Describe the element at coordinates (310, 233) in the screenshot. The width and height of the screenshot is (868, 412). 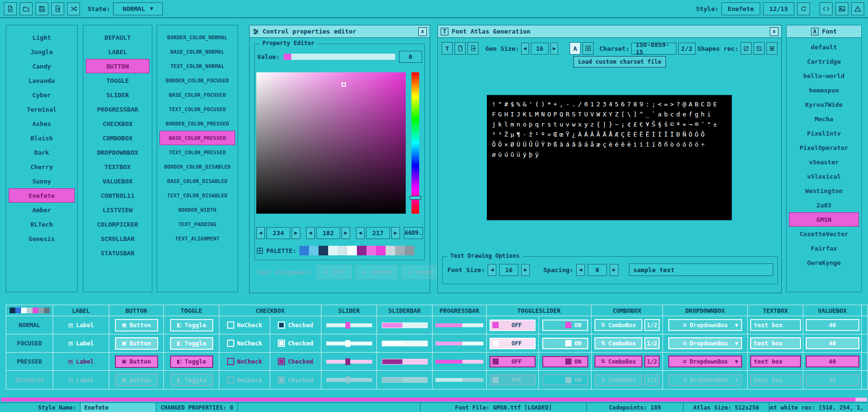
I see `green-decrement-button: ◀` at that location.